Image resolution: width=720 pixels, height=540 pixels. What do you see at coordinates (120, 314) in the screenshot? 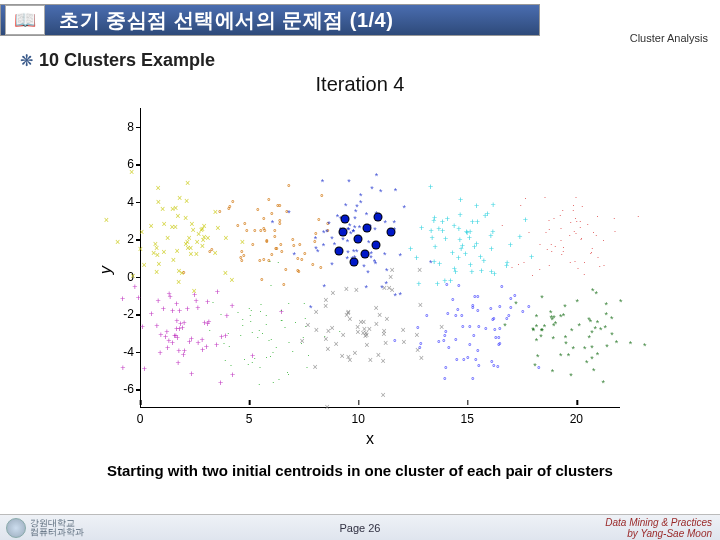
I see `y-tick: -2` at bounding box center [120, 314].